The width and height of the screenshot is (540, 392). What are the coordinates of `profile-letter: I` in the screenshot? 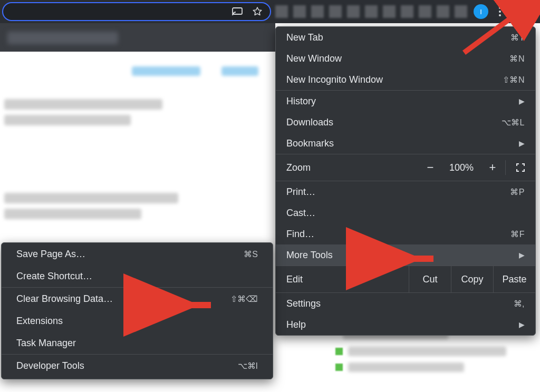 It's located at (481, 12).